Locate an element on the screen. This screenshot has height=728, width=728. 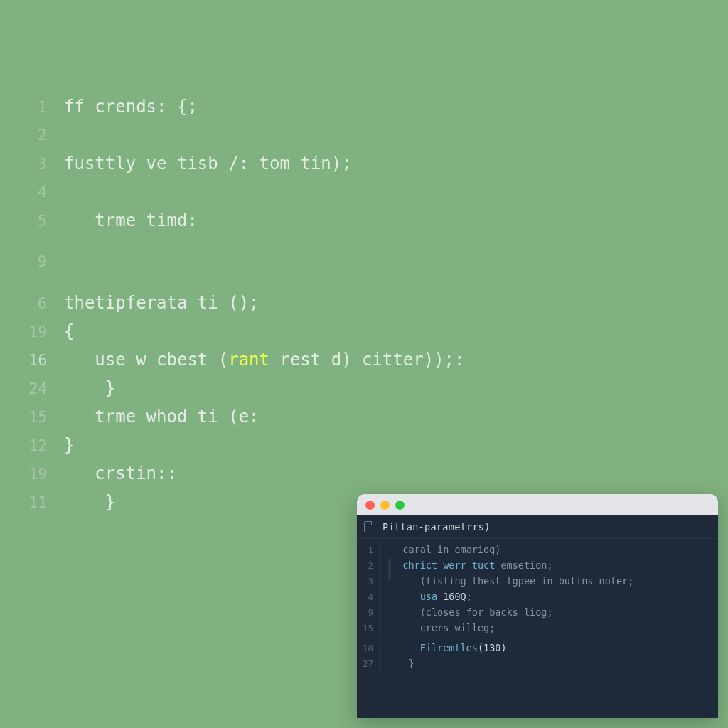
window-close-icon is located at coordinates (370, 505).